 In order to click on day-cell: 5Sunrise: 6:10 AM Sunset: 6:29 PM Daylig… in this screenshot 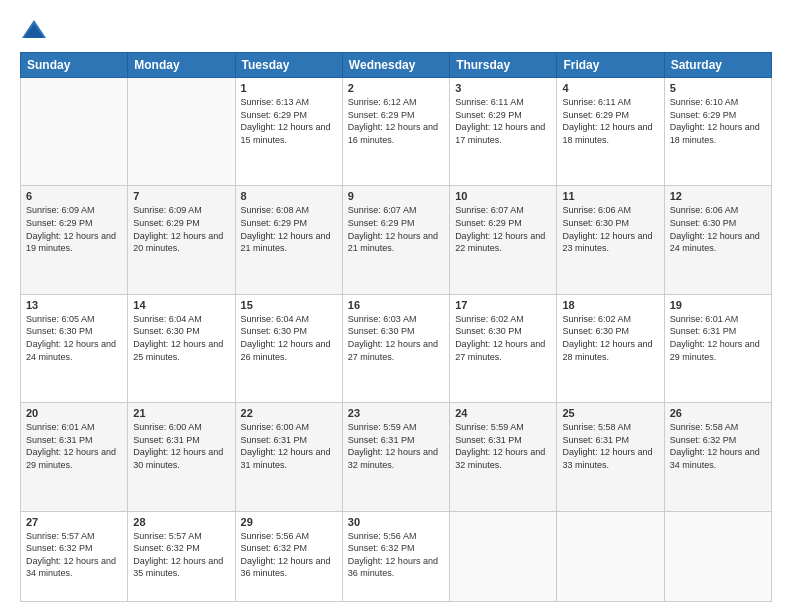, I will do `click(718, 132)`.